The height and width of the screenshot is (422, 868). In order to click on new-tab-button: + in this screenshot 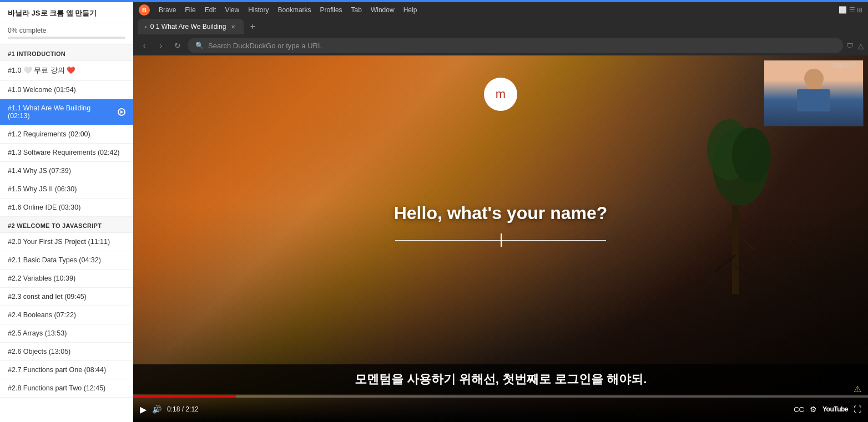, I will do `click(253, 27)`.